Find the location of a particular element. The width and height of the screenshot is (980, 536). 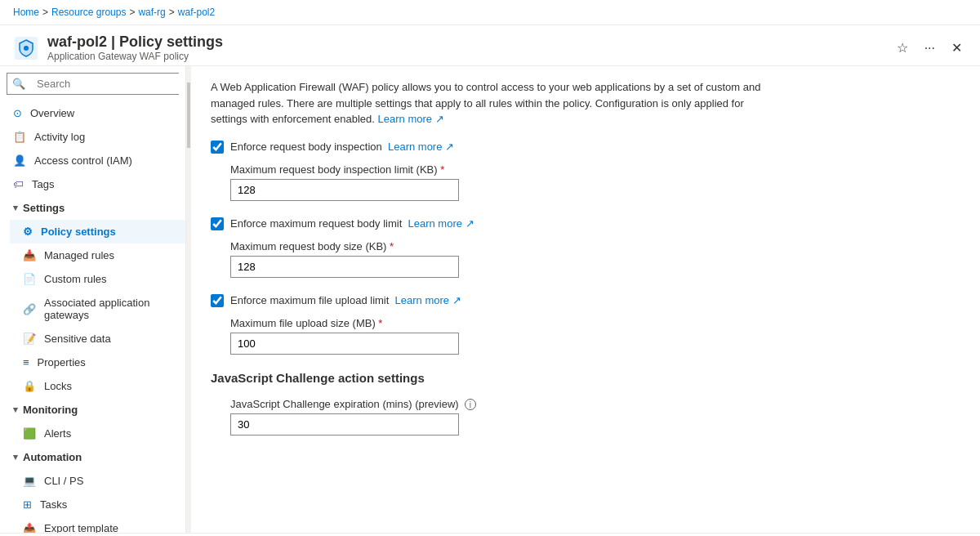

header-actions: ☆ ··· ✕ is located at coordinates (929, 47).